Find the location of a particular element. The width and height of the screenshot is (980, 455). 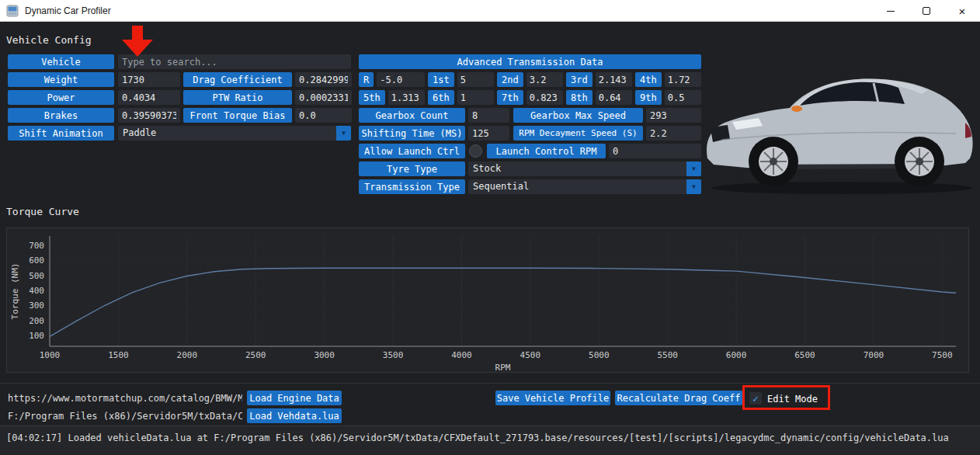

close-button: × is located at coordinates (962, 11).